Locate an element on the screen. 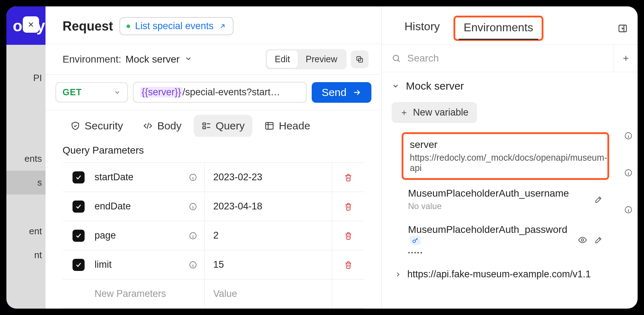 The width and height of the screenshot is (644, 315). environment-header: Mock server is located at coordinates (510, 86).